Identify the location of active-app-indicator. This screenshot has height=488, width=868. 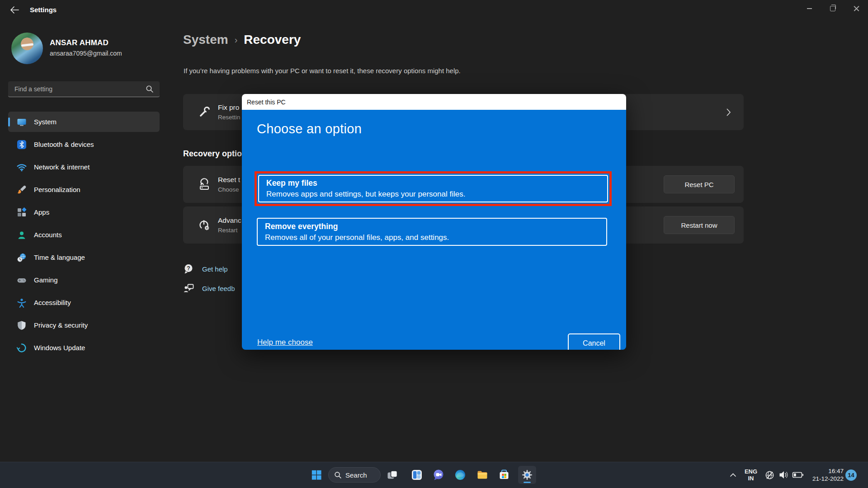
(527, 483).